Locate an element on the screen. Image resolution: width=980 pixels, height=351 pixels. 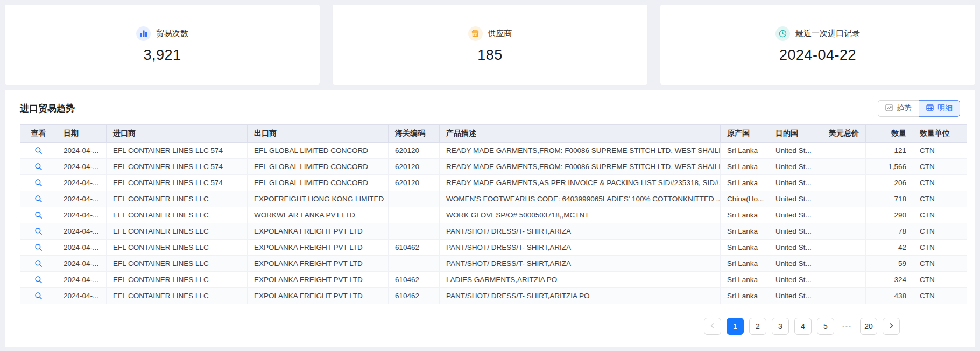
view-toggle: 趋势 明细 is located at coordinates (919, 109).